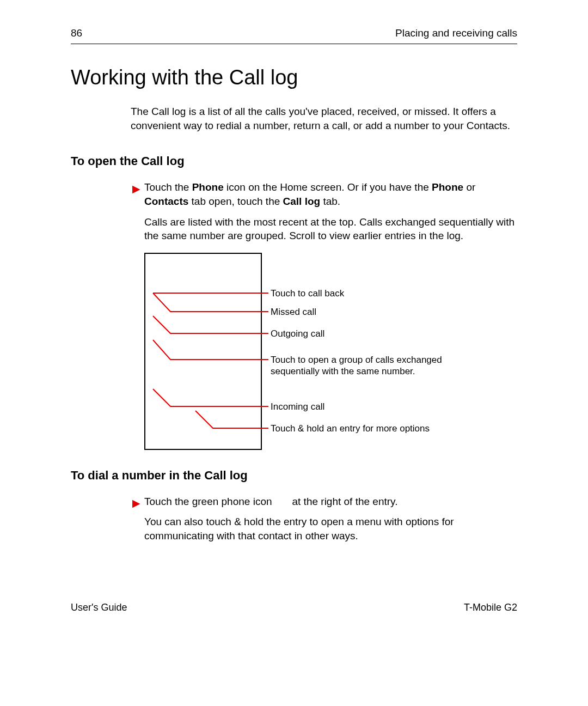  What do you see at coordinates (331, 194) in the screenshot?
I see `bullet-open-call-log: ▶ Touch the Phone icon on the Home scree…` at bounding box center [331, 194].